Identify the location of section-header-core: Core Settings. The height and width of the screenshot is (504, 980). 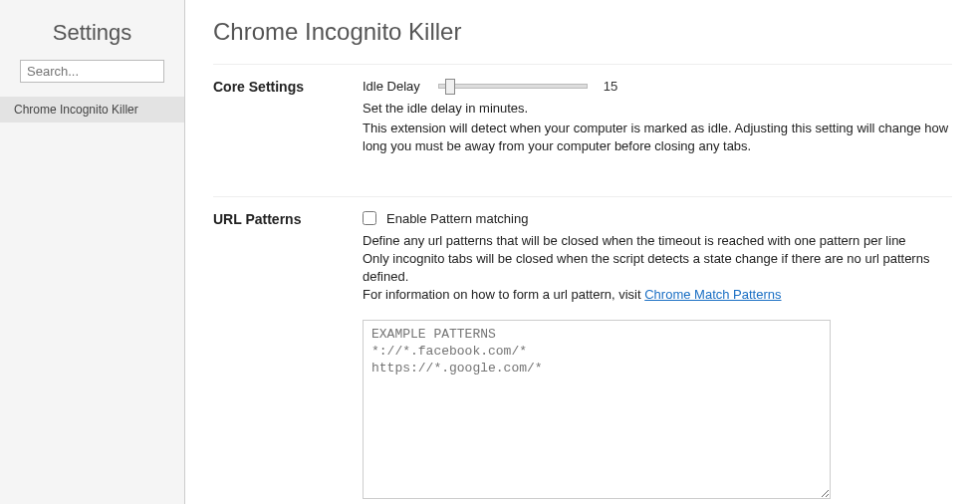
(288, 118).